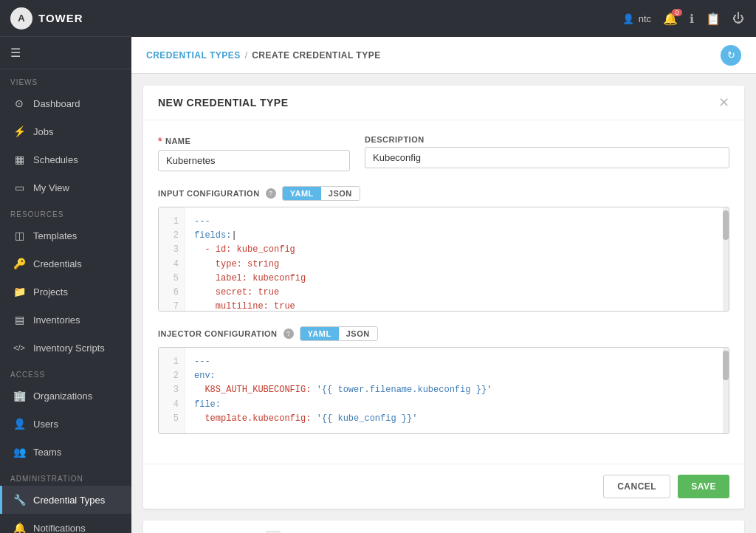 The width and height of the screenshot is (756, 533). I want to click on cancel-button: CANCEL, so click(636, 486).